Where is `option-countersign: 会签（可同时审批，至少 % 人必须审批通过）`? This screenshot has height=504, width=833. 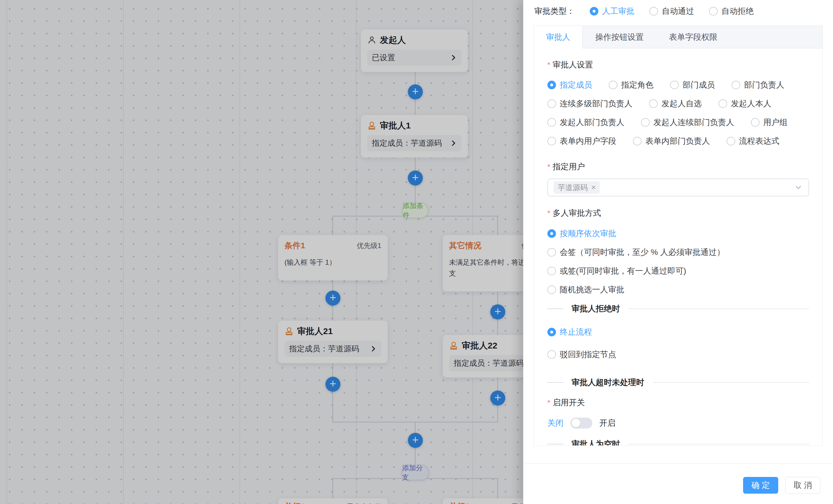 option-countersign: 会签（可同时审批，至少 % 人必须审批通过） is located at coordinates (636, 252).